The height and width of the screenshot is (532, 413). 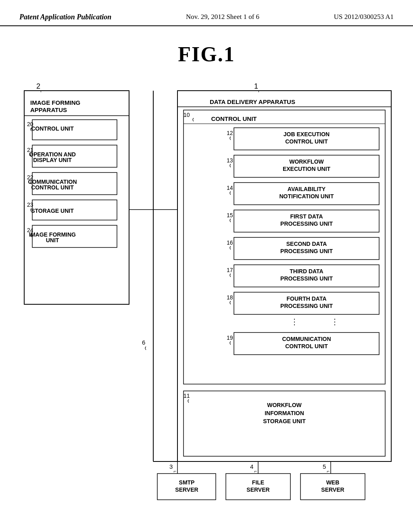 What do you see at coordinates (52, 129) in the screenshot?
I see `item-20: CONTROL UNIT` at bounding box center [52, 129].